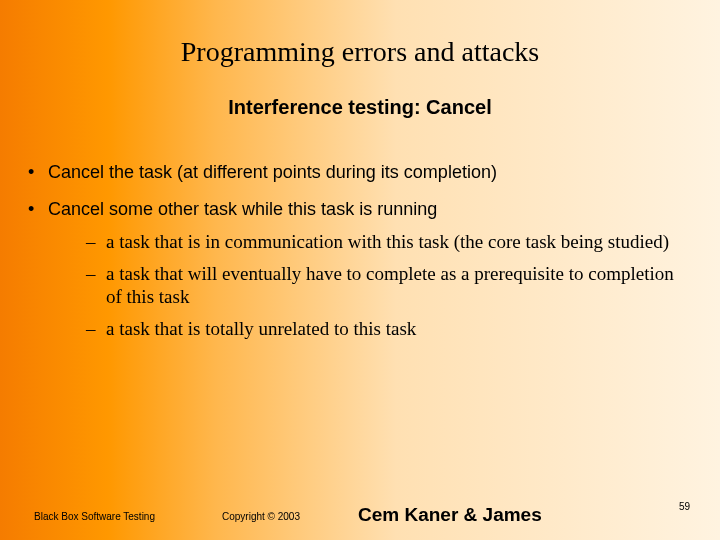 This screenshot has height=540, width=720. What do you see at coordinates (261, 516) in the screenshot?
I see `footer-copyright: Copyright © 2003` at bounding box center [261, 516].